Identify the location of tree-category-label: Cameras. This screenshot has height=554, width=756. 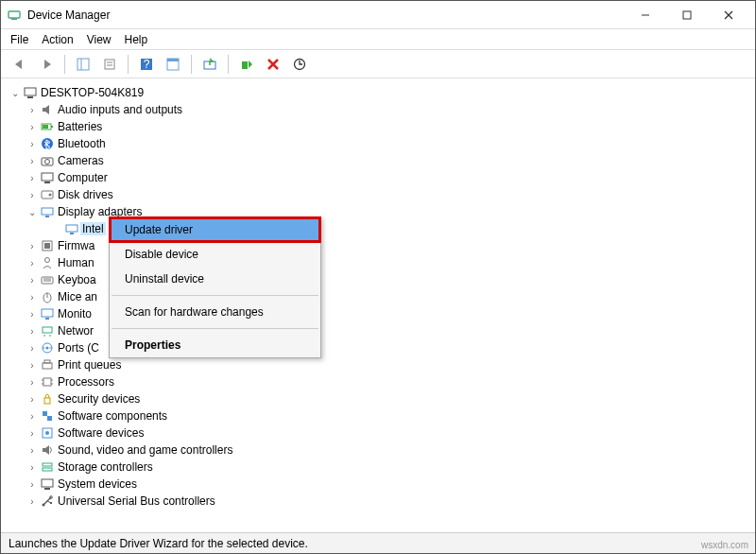
(81, 161).